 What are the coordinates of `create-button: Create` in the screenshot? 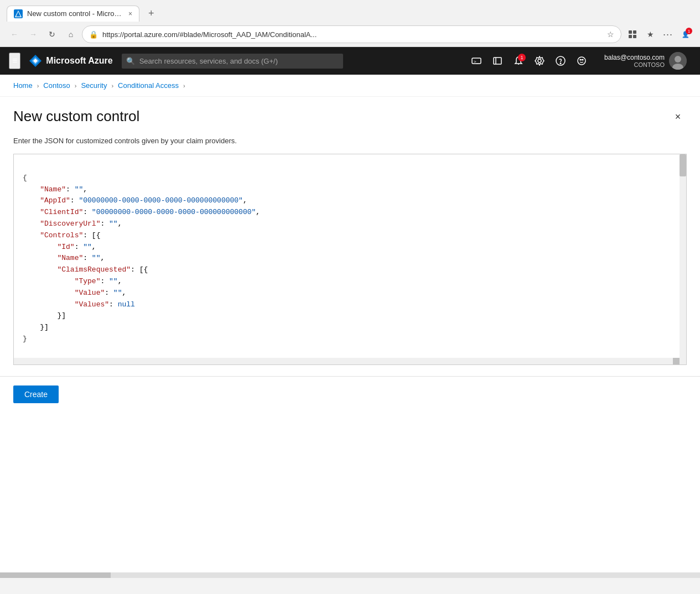 It's located at (36, 394).